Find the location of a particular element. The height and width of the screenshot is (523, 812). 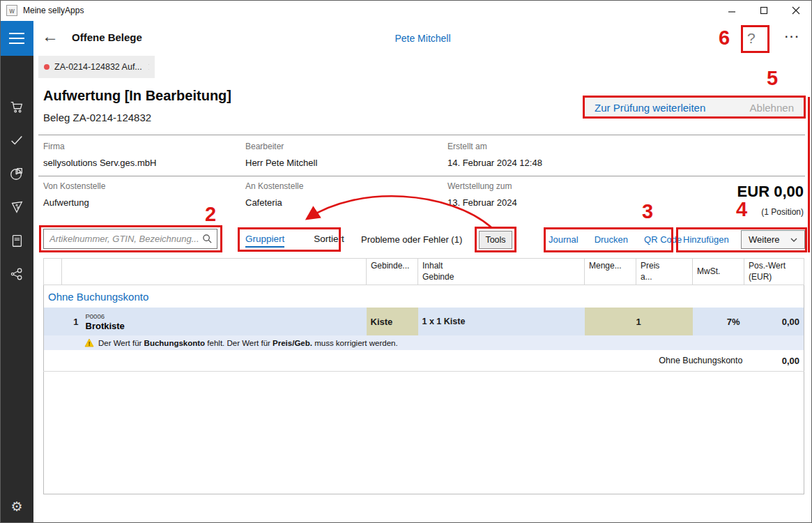

article-name: Brotkiste is located at coordinates (105, 326).